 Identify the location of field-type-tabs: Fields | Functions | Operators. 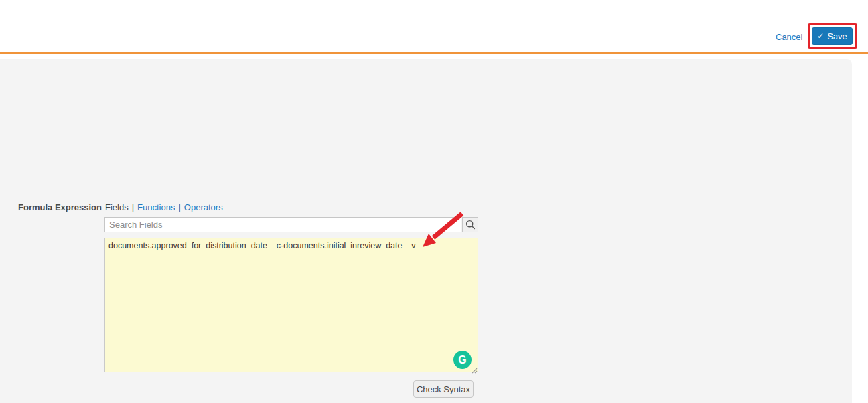
(164, 208).